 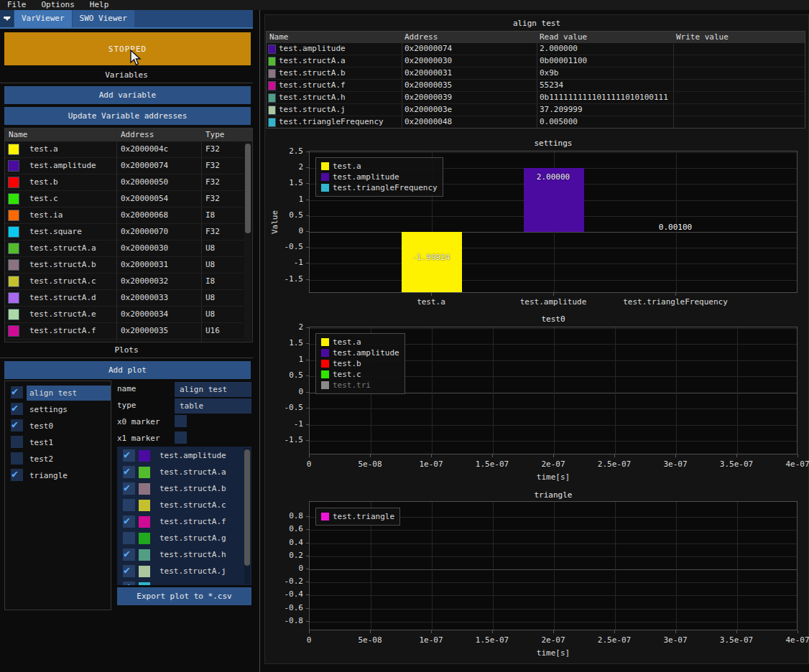 What do you see at coordinates (128, 370) in the screenshot?
I see `add-plot-button: Add plot` at bounding box center [128, 370].